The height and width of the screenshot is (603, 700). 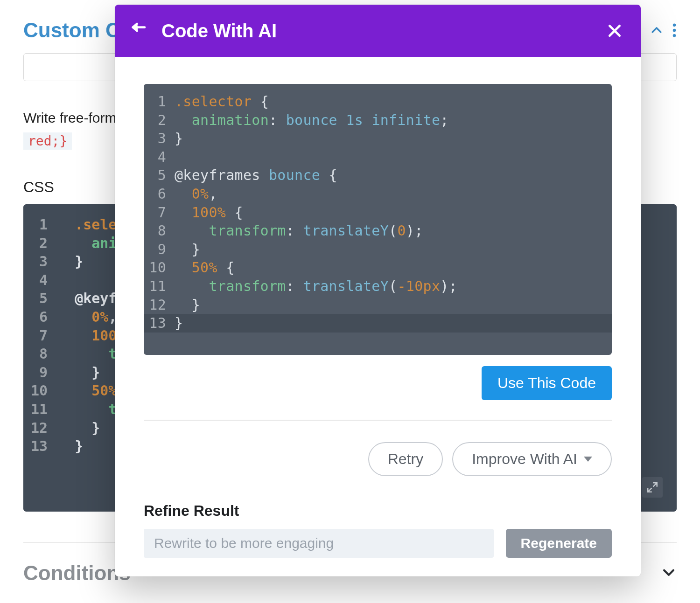 What do you see at coordinates (378, 459) in the screenshot?
I see `action-row: Retry Improve With AI` at bounding box center [378, 459].